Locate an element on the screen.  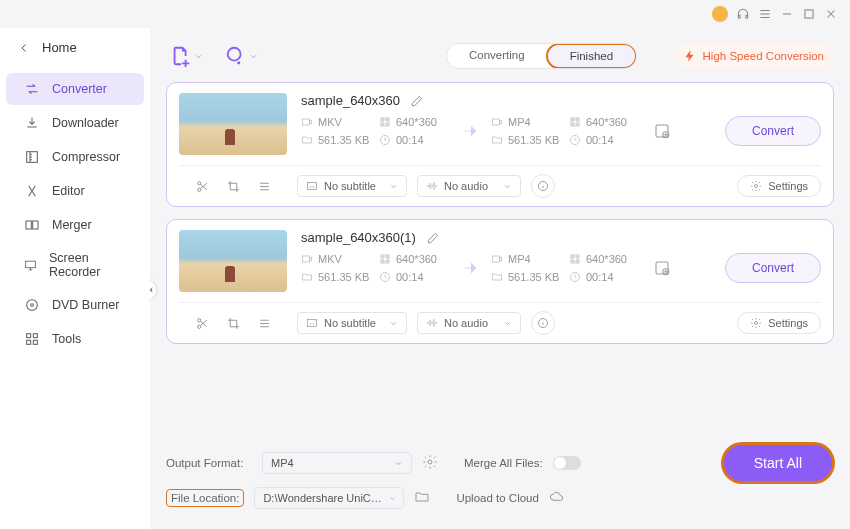
output-format-dropdown: MP4 is located at coordinates (337, 463).